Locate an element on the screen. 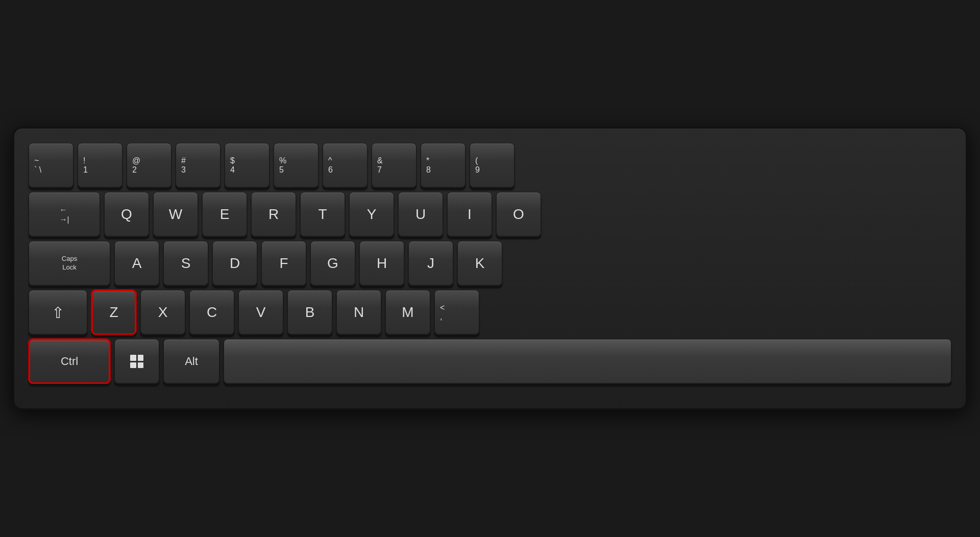 Image resolution: width=980 pixels, height=537 pixels. key-m: M is located at coordinates (408, 312).